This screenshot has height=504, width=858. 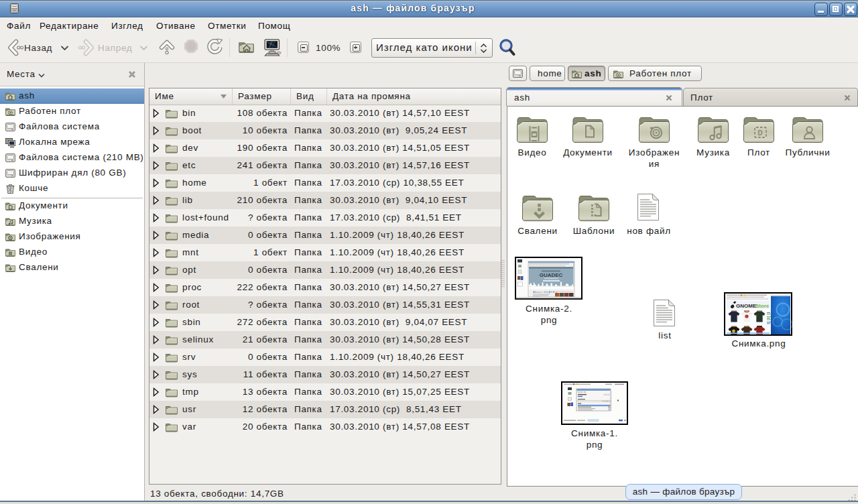 What do you see at coordinates (763, 306) in the screenshot?
I see `svg-text: Store` at bounding box center [763, 306].